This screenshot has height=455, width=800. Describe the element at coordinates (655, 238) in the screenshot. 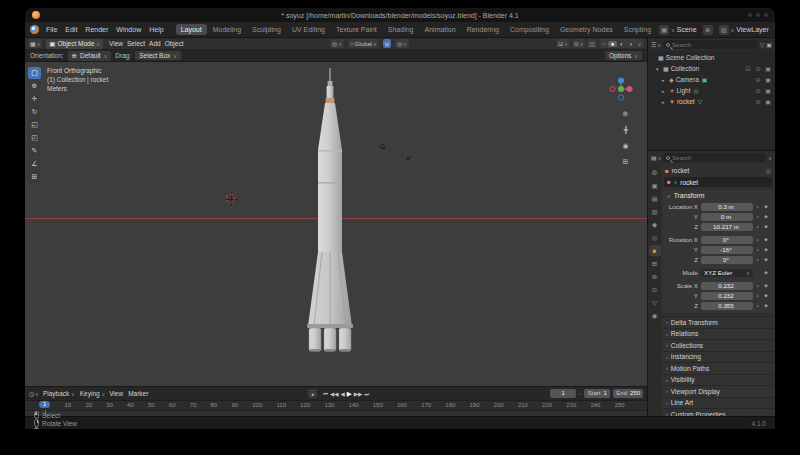

I see `properties-tab: ◎` at that location.